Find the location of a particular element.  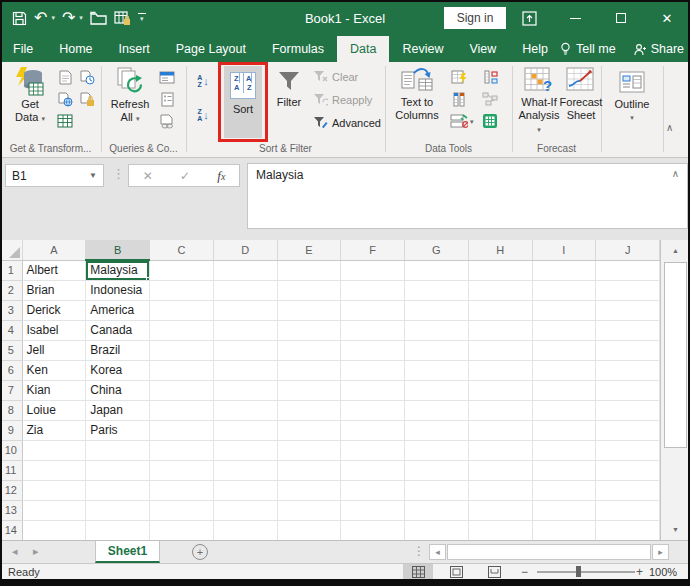

sheet-nav-right-icon: ▸ is located at coordinates (36, 552).